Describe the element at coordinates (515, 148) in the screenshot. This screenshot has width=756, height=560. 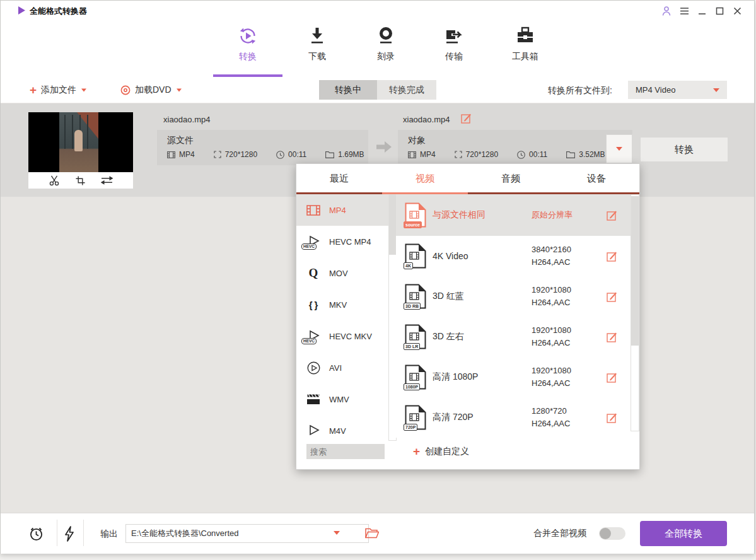
I see `target-info-panel: 对象 MP4 720*1280` at that location.